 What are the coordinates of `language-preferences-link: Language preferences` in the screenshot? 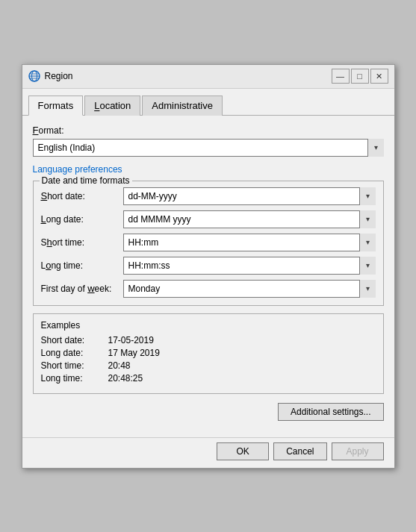 It's located at (208, 169).